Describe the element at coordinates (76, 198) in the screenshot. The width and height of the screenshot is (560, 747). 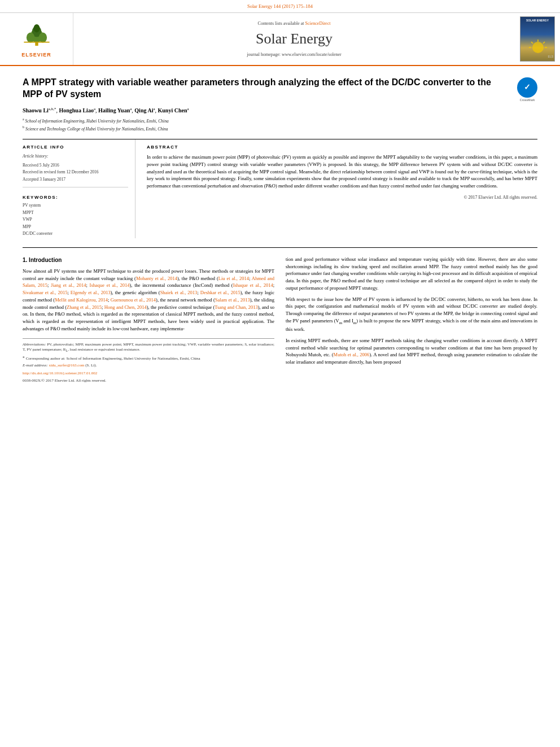
I see `keywords-label: Keywords:` at that location.